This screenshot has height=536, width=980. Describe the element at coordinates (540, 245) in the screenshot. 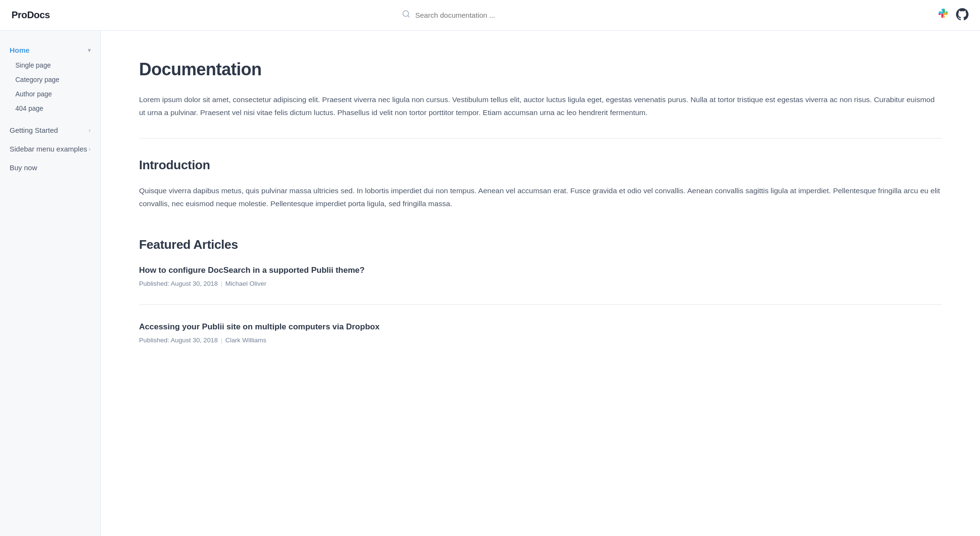

I see `featured-articles-title: Featured Articles` at that location.